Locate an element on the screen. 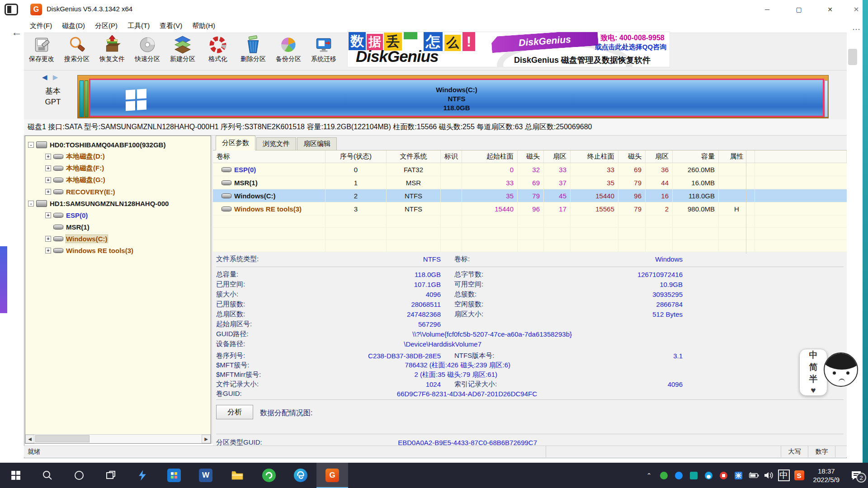 The height and width of the screenshot is (488, 868). snowflake-icon is located at coordinates (739, 475).